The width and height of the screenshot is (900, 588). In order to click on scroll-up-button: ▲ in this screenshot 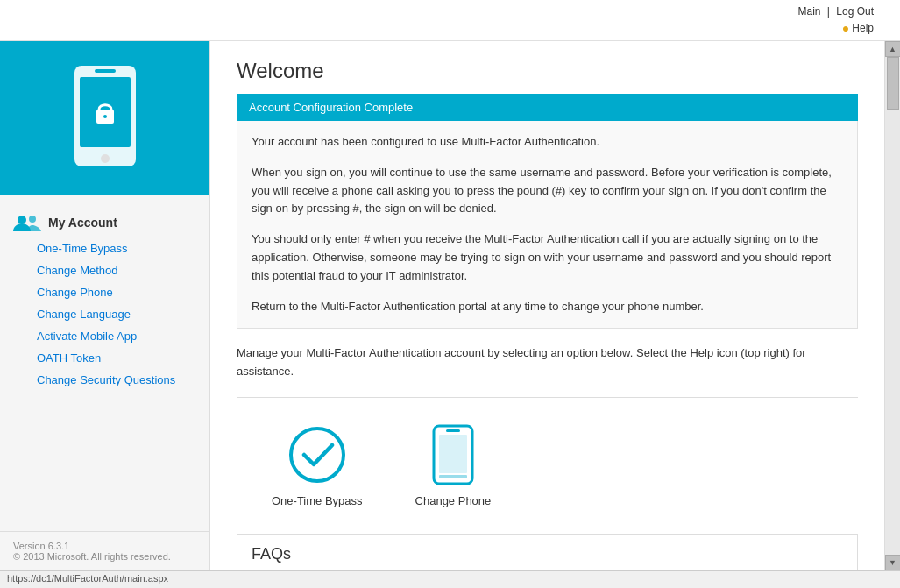, I will do `click(893, 49)`.